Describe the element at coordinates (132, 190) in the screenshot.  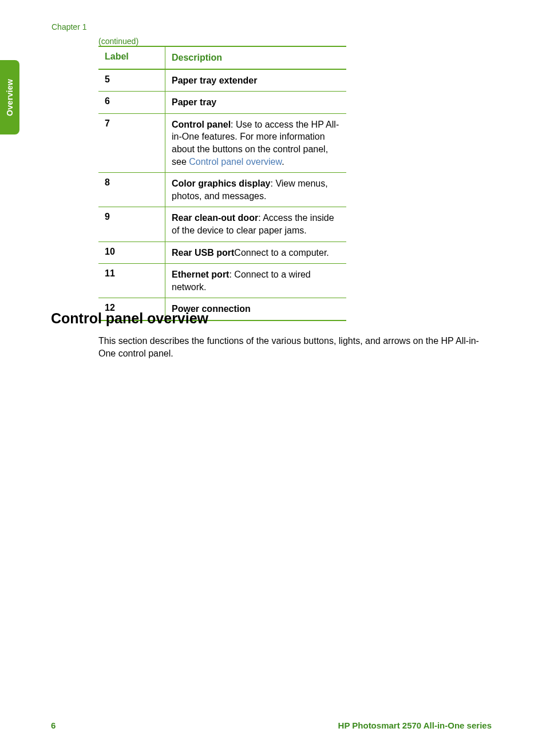
I see `row-label: 8` at that location.